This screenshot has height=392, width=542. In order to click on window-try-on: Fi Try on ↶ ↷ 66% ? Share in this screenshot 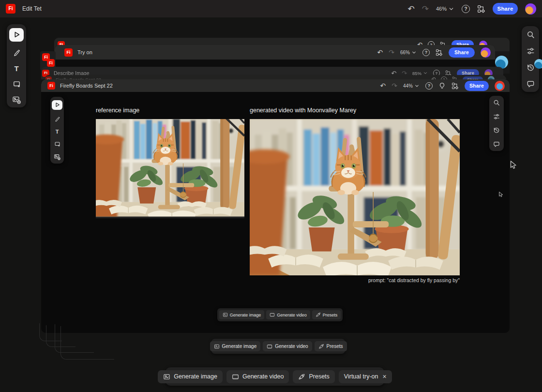, I will do `click(275, 56)`.